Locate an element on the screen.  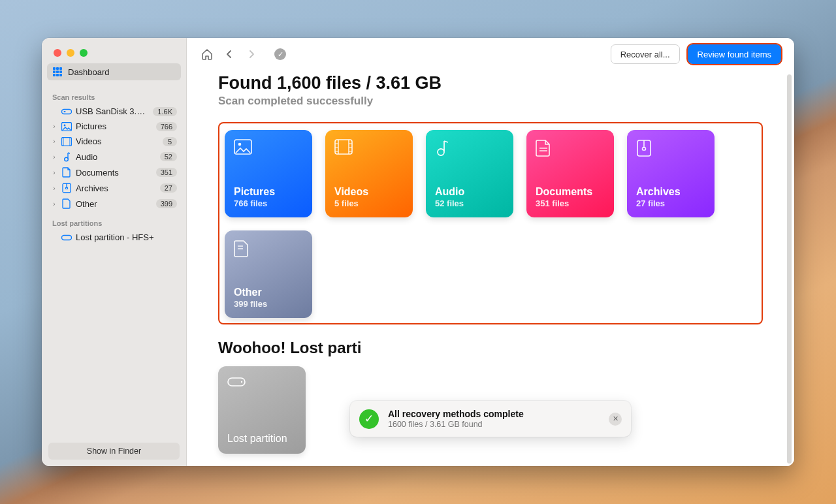
window-controls is located at coordinates (114, 47).